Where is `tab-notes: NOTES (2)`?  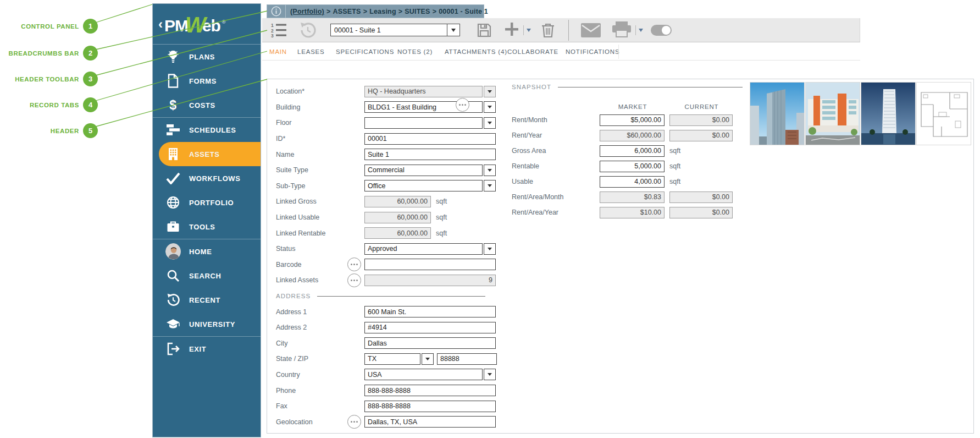 tab-notes: NOTES (2) is located at coordinates (415, 52).